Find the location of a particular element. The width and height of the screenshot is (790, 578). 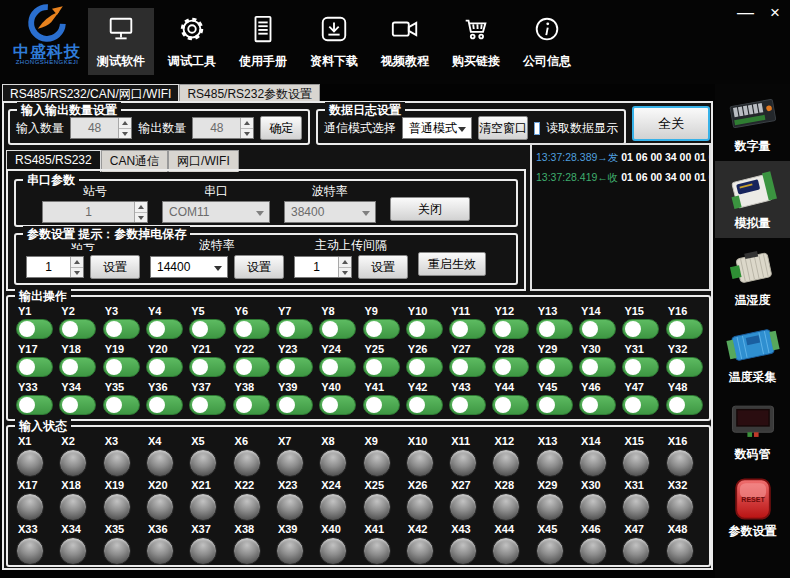

input-channel: X23 is located at coordinates (296, 501).